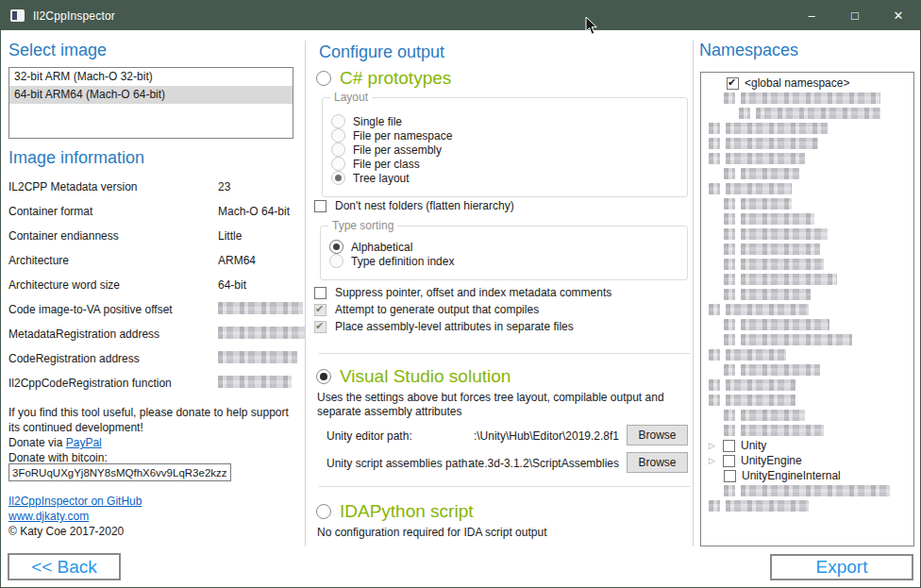 The width and height of the screenshot is (921, 588). I want to click on select-image-header: Select image, so click(58, 51).